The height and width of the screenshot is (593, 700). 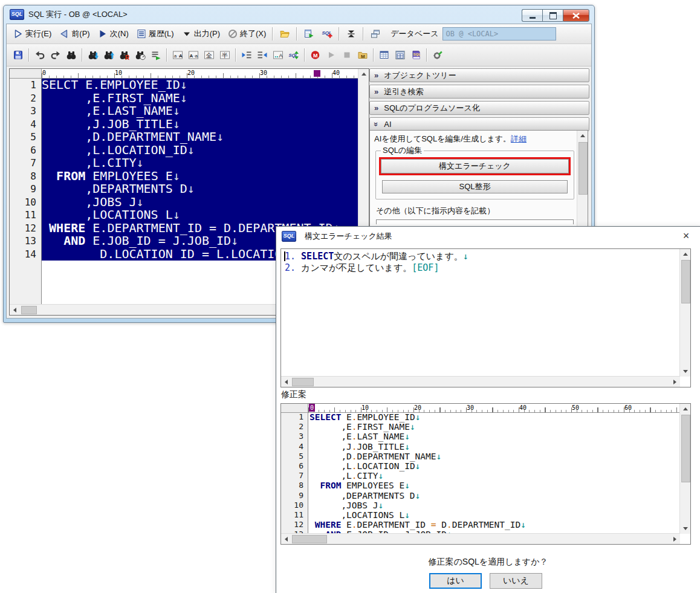 What do you see at coordinates (225, 55) in the screenshot?
I see `hankaku-button: 半` at bounding box center [225, 55].